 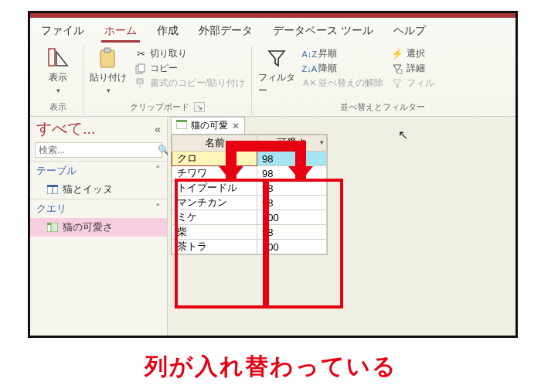 I want to click on clipboard-icon, so click(x=108, y=58).